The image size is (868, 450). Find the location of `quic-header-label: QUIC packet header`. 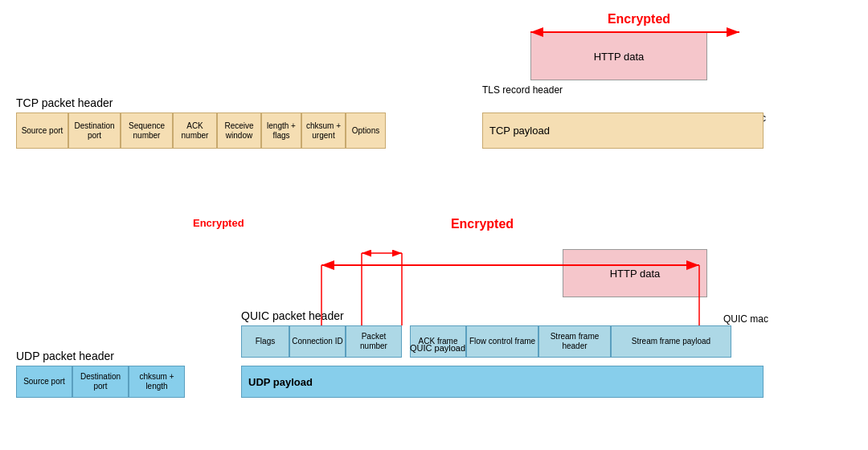

quic-header-label: QUIC packet header is located at coordinates (293, 316).